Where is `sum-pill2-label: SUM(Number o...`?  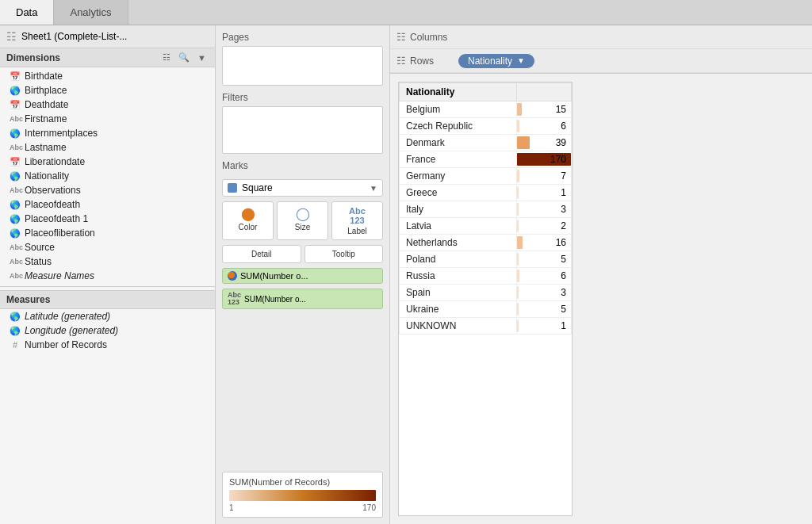 sum-pill2-label: SUM(Number o... is located at coordinates (275, 300).